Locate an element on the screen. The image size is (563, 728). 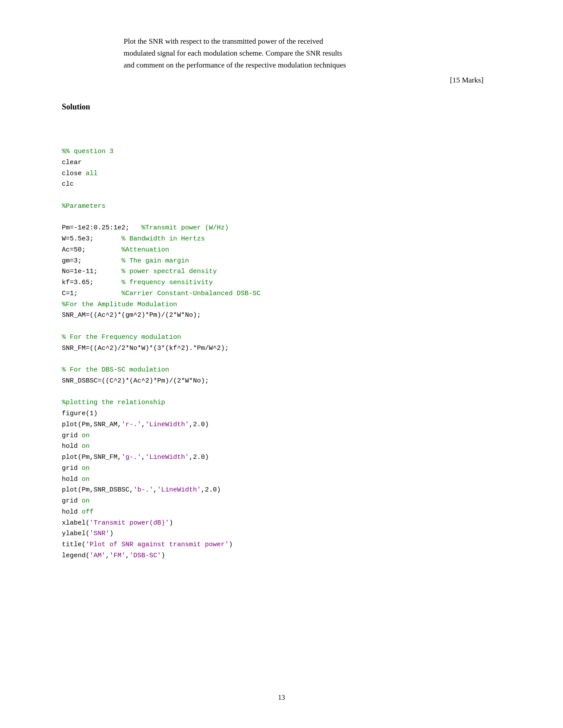
code-line: title('Plot of SNR against transmit powe… is located at coordinates (282, 545).